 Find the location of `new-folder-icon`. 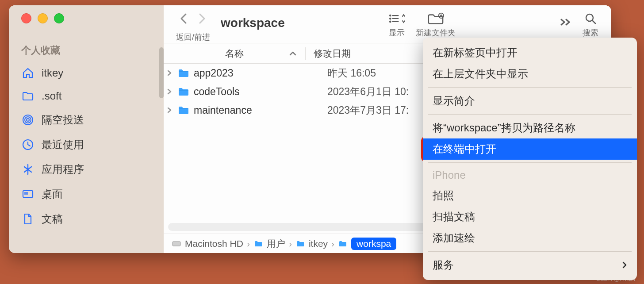

new-folder-icon is located at coordinates (436, 19).